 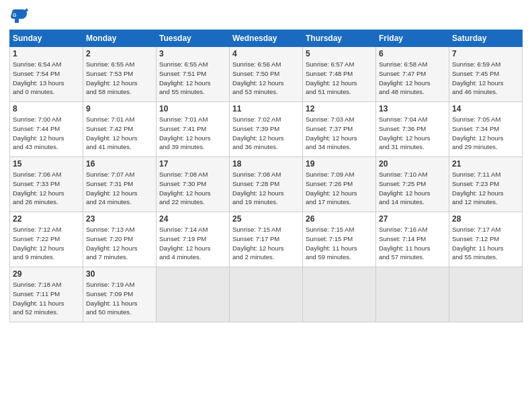 I want to click on day-info: Sunrise: 7:13 AMSunset: 7:20 PMDaylight:…, so click(x=120, y=243).